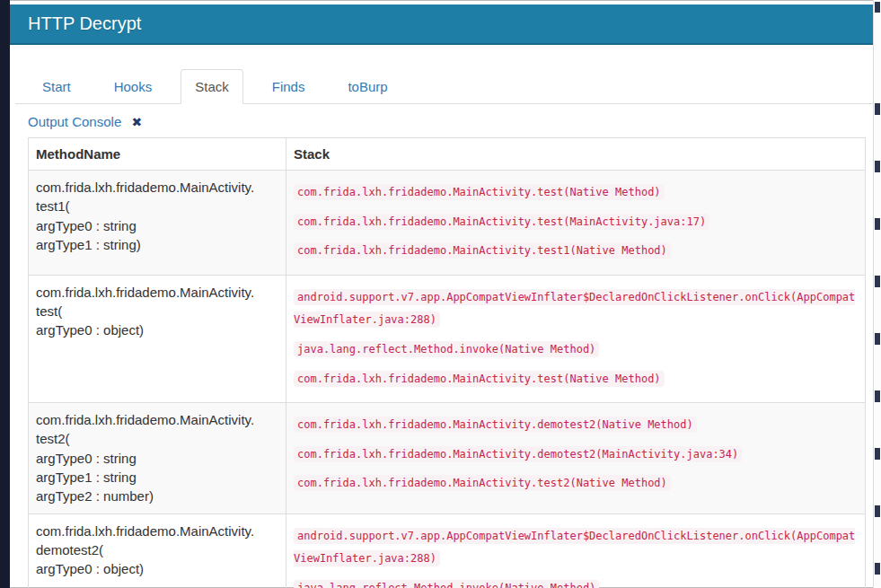 Image resolution: width=881 pixels, height=588 pixels. Describe the element at coordinates (75, 23) in the screenshot. I see `page-title: HTTP Decrypt` at that location.